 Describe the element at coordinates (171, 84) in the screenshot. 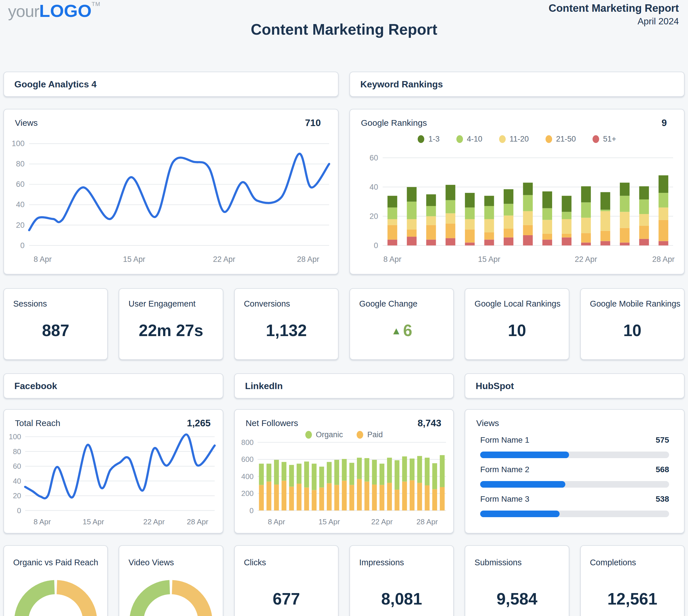

I see `section-header-google-analytics: Google Analytics 4` at that location.